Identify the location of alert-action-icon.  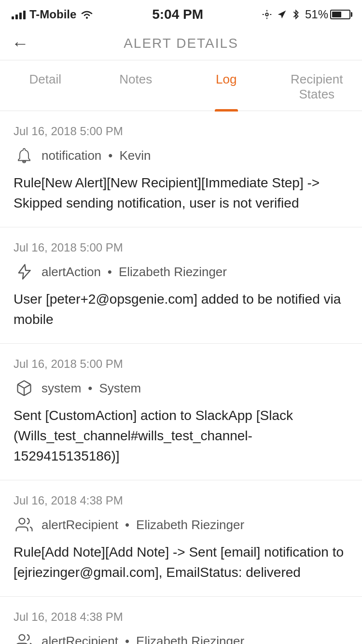
(24, 272).